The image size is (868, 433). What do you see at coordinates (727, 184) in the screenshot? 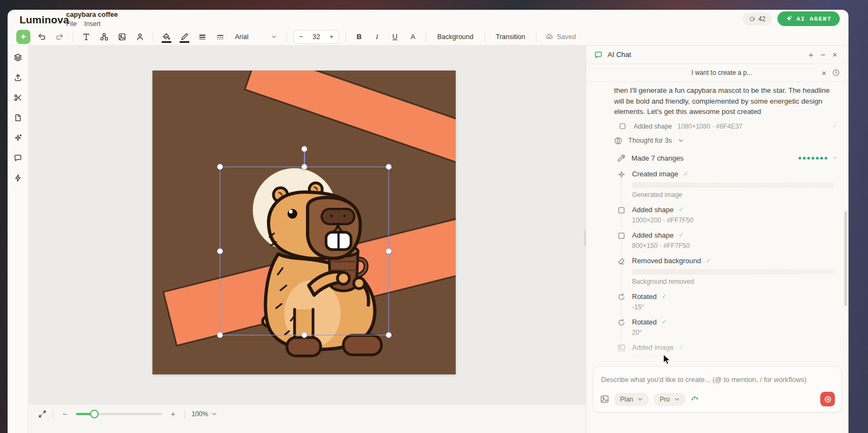
I see `step-created-image: Created image✓ Generated image` at bounding box center [727, 184].